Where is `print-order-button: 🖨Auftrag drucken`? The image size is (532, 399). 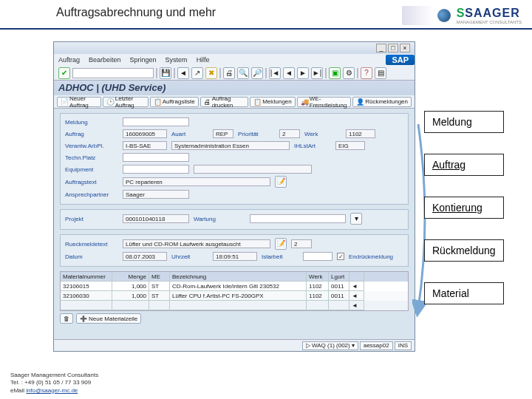 print-order-button: 🖨Auftrag drucken is located at coordinates (225, 102).